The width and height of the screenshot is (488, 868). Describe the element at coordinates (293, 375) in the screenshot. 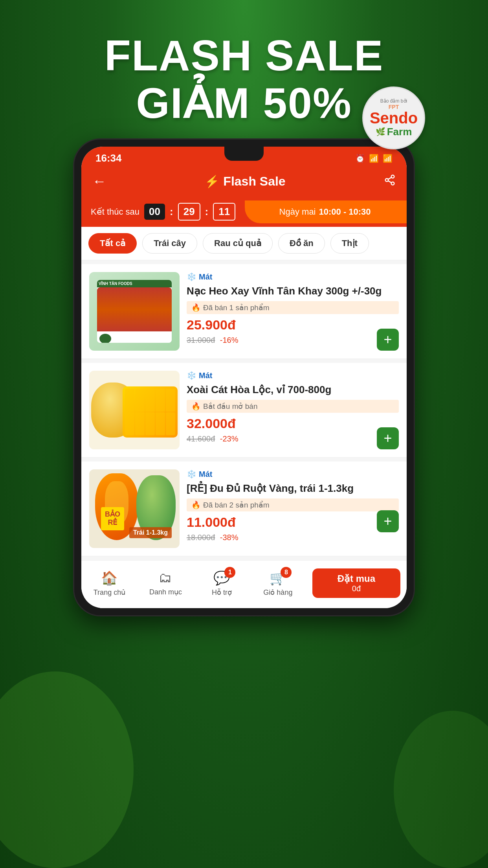

I see `mat-badge-2: ❄️ Mát` at that location.